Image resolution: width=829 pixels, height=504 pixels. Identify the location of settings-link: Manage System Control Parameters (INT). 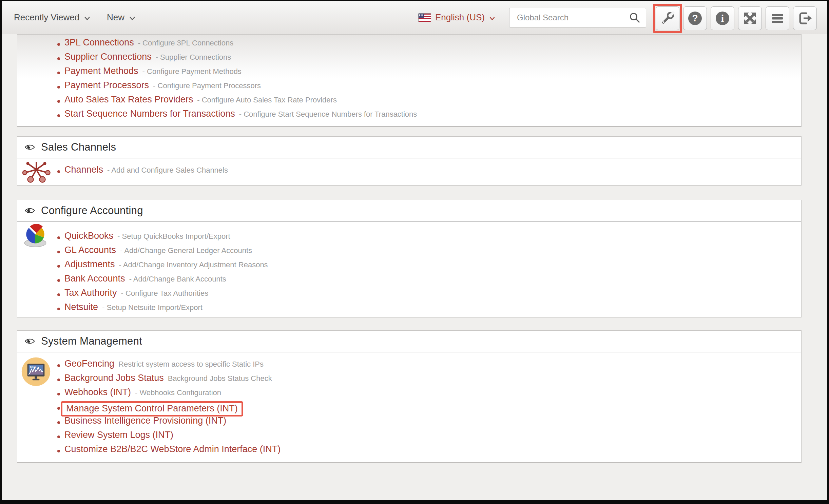
(152, 409).